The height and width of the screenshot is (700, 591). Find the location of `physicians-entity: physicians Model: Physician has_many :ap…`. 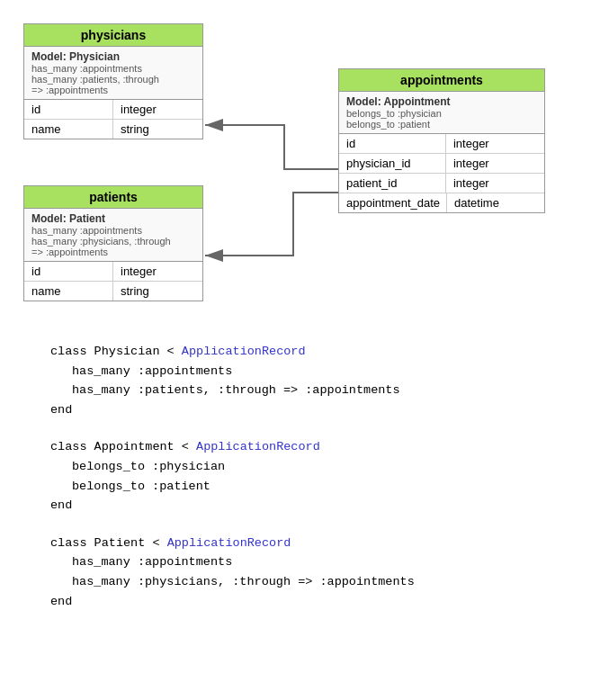

physicians-entity: physicians Model: Physician has_many :ap… is located at coordinates (113, 81).